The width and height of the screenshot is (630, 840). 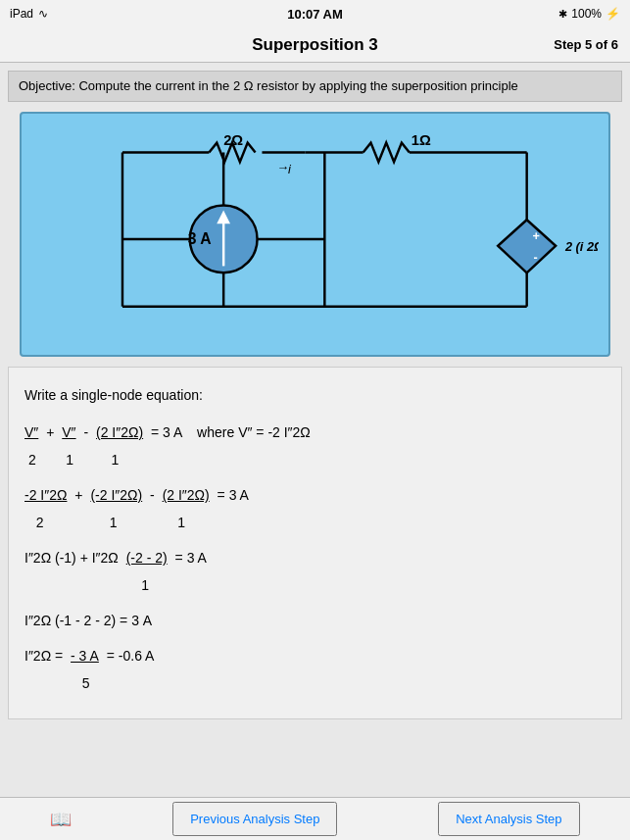 What do you see at coordinates (315, 571) in the screenshot?
I see `math-line-3: I″2Ω (-1) + I″2Ω (-2 - 2) 1 = 3 A` at bounding box center [315, 571].